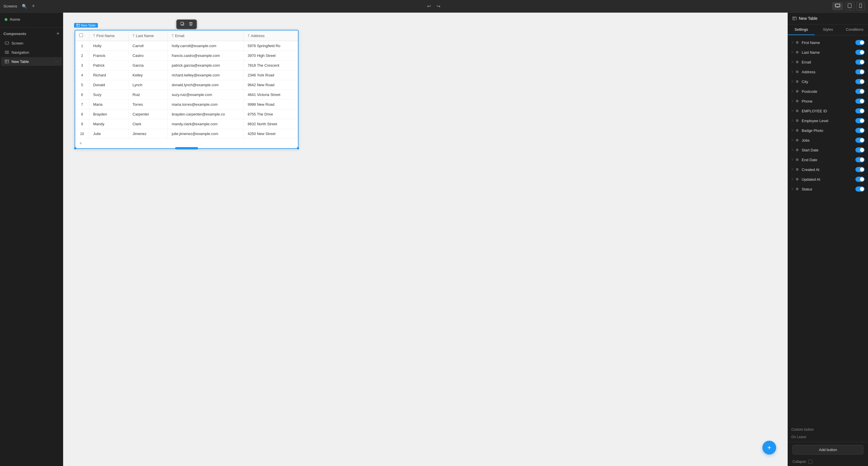  Describe the element at coordinates (270, 36) in the screenshot. I see `col-address: TAddress` at that location.